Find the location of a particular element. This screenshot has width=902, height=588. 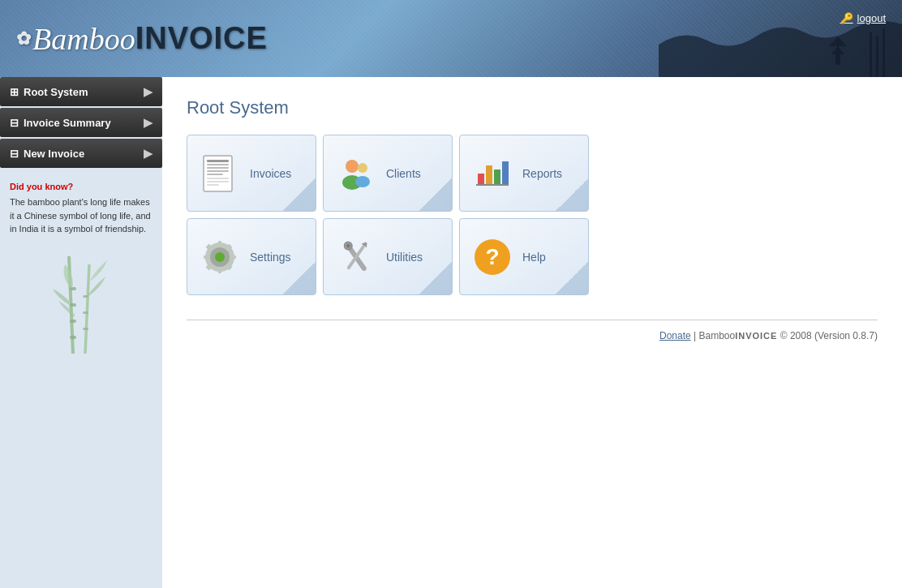

dyk-text: The bamboo plant's long life makes it a … is located at coordinates (81, 216).